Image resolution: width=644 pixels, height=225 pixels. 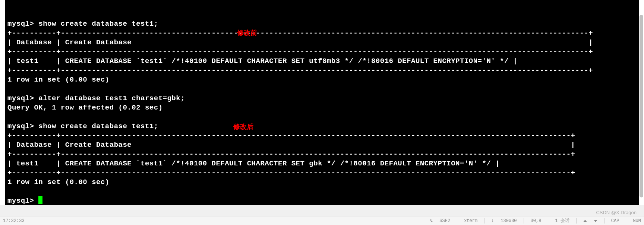 What do you see at coordinates (562, 221) in the screenshot?
I see `status-session: 1 会话` at bounding box center [562, 221].